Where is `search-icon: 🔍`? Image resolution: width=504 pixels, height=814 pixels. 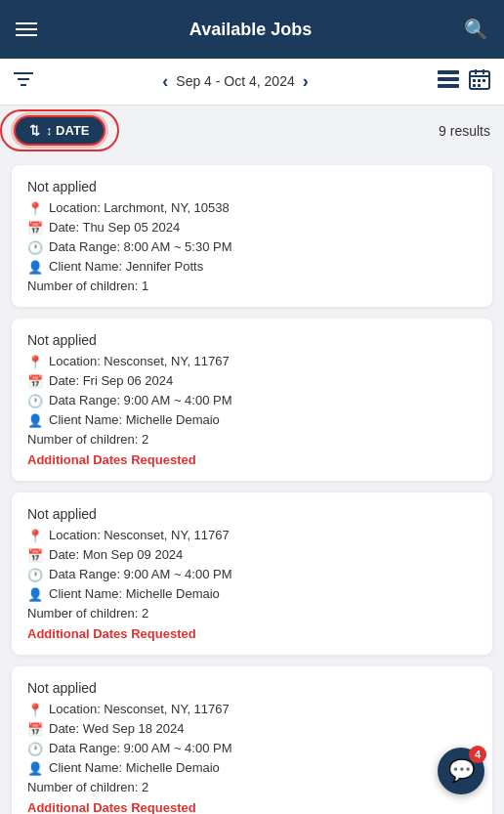 search-icon: 🔍 is located at coordinates (477, 29).